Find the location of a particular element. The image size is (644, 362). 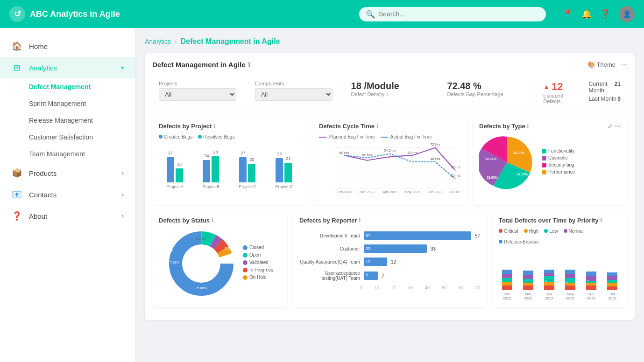

sidebar-item-products: 📦 Products › is located at coordinates (67, 173).